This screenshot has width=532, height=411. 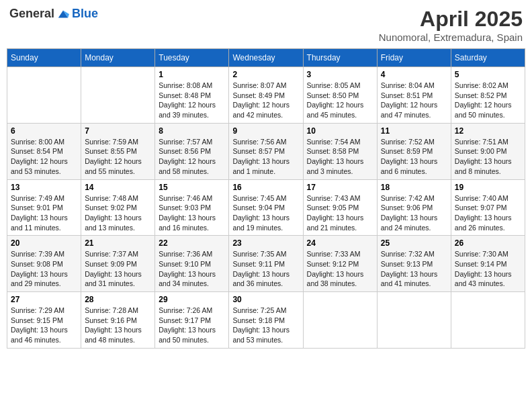 What do you see at coordinates (266, 208) in the screenshot?
I see `calendar-week-row: 13Sunrise: 7:49 AMSunset: 9:01 PMDayligh…` at bounding box center [266, 208].